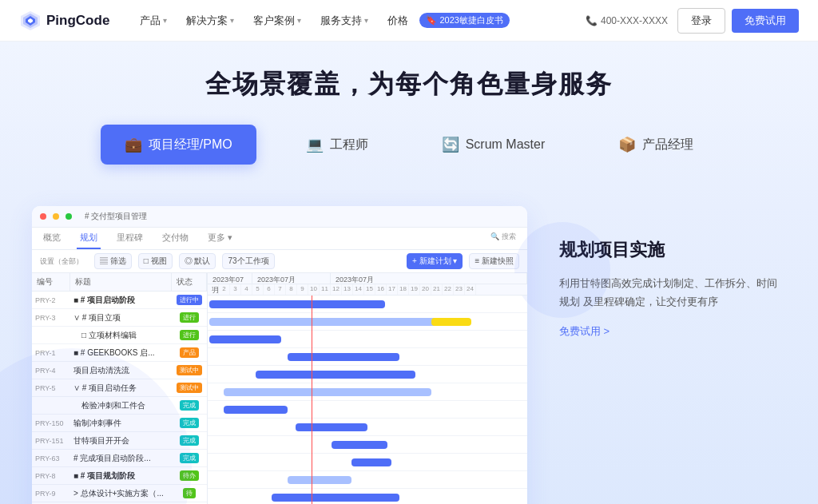 Image resolution: width=818 pixels, height=504 pixels. I want to click on col-title-header: 标题, so click(121, 282).